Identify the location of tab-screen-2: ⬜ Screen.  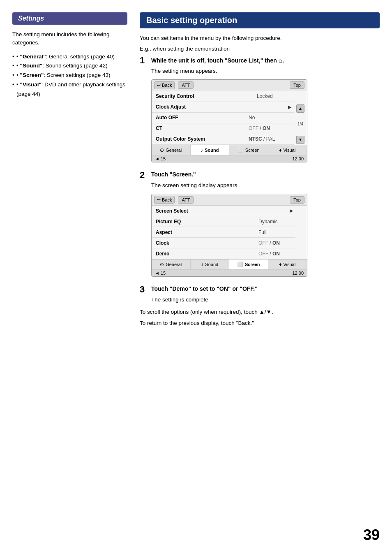
(249, 264).